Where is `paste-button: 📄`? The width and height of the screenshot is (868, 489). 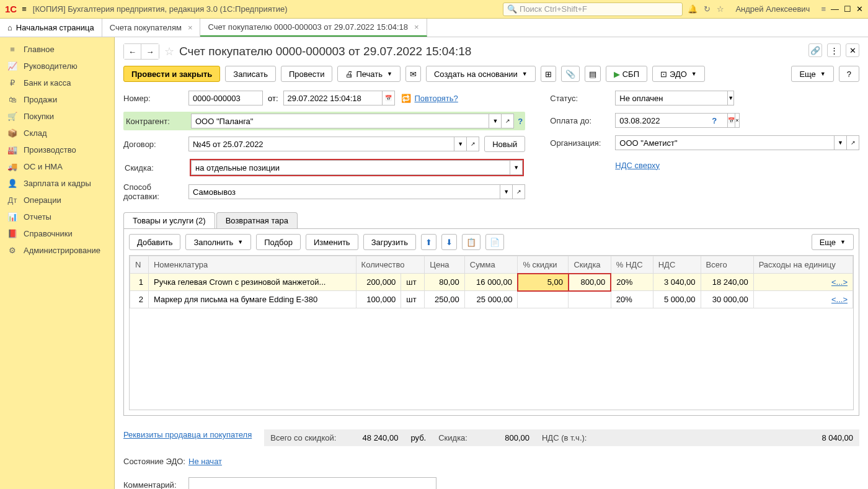
paste-button: 📄 is located at coordinates (495, 242).